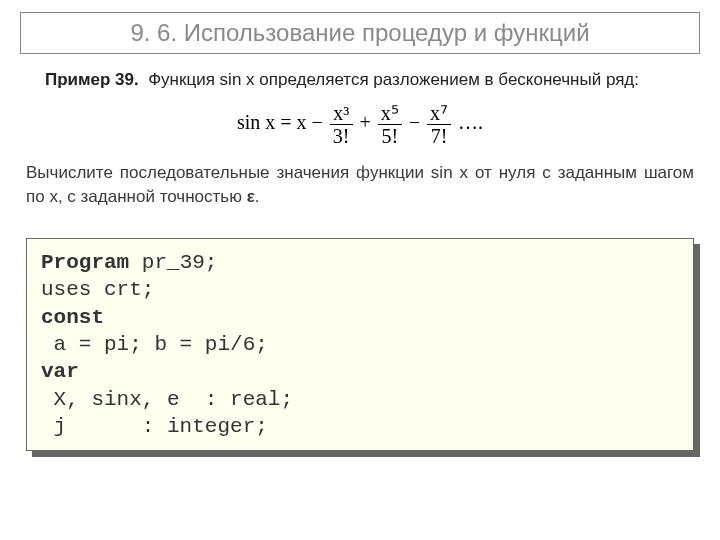 This screenshot has height=540, width=720. I want to click on term-3-num: x⁷, so click(439, 114).